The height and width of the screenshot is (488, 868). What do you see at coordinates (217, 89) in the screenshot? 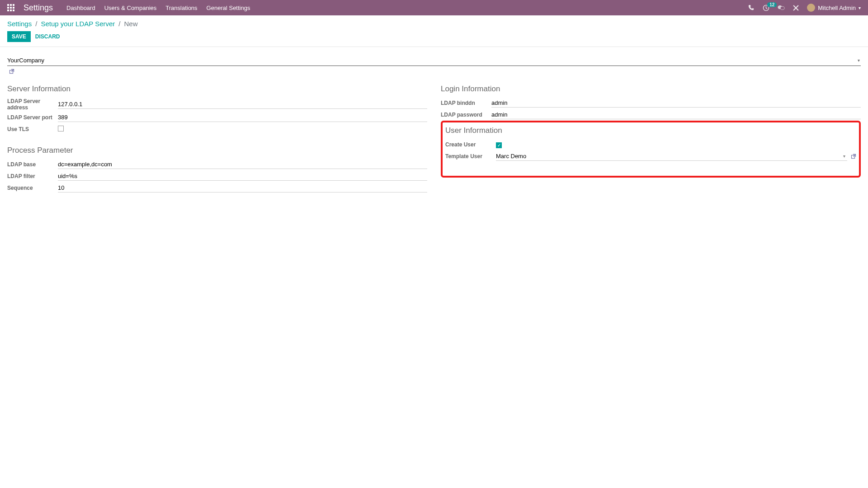
I see `server-info-title: Server Information` at bounding box center [217, 89].